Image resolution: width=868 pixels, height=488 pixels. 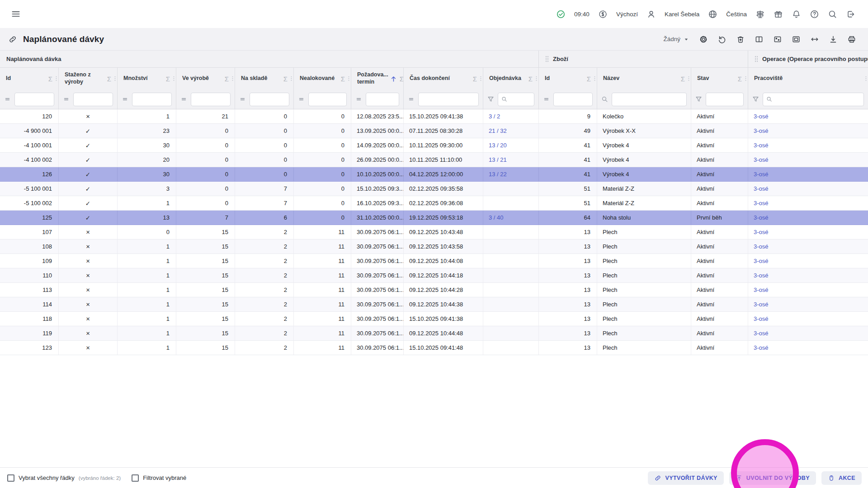 What do you see at coordinates (434, 276) in the screenshot?
I see `table-row: 110✕11521130.09.2075 06:1...09.12.2025 1…` at bounding box center [434, 276].